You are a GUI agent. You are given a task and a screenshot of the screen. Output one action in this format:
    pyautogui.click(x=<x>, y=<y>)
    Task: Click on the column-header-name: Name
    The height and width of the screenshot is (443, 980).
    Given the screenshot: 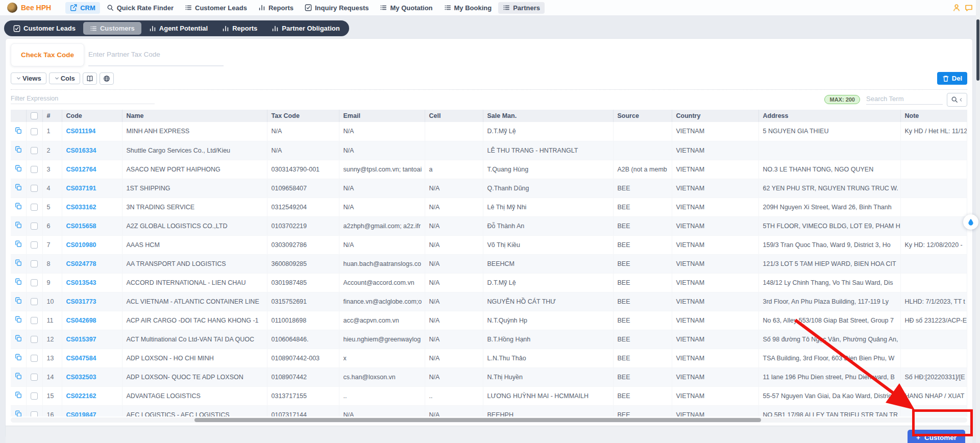 What is the action you would take?
    pyautogui.click(x=194, y=116)
    